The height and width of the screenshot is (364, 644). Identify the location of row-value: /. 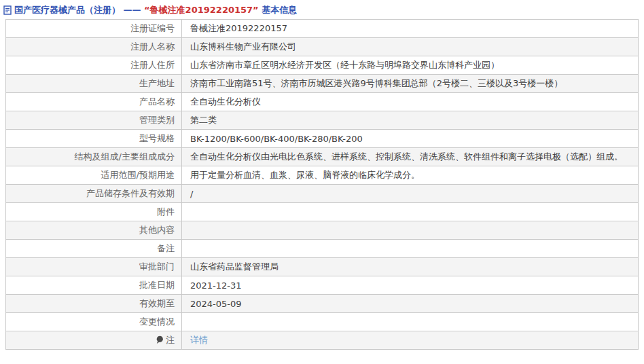
(410, 194).